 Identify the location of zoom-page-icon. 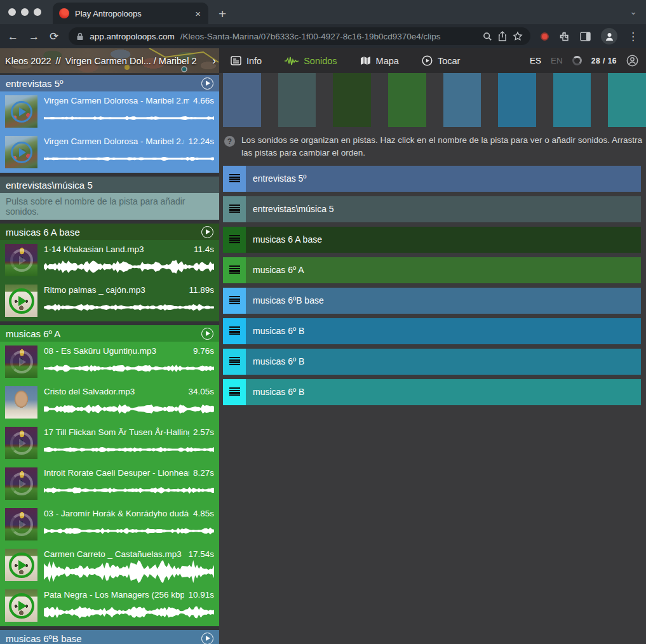
(488, 37).